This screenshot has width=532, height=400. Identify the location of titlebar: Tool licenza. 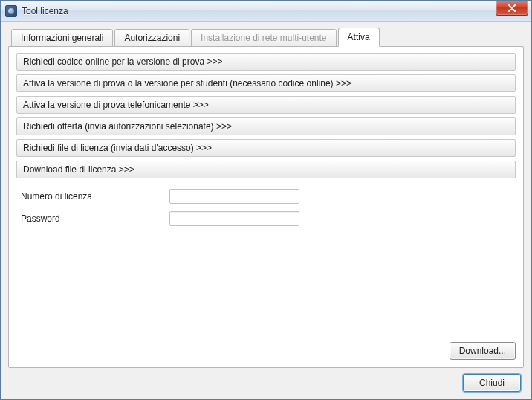
(266, 11).